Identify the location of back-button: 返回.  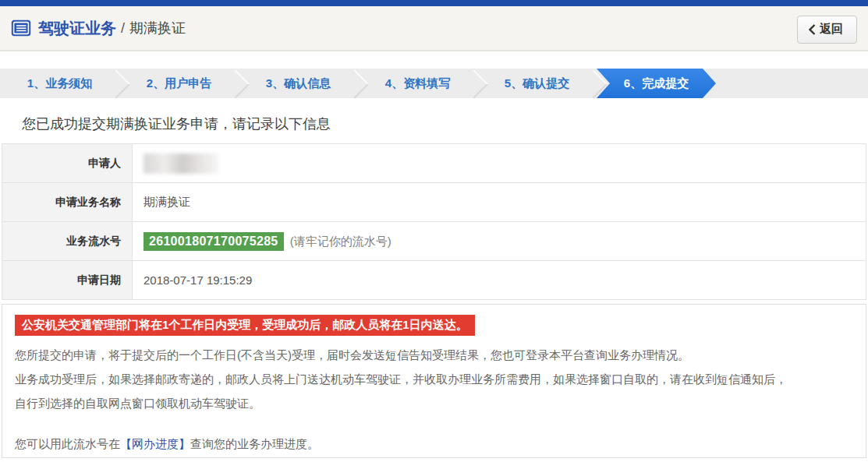
(827, 30).